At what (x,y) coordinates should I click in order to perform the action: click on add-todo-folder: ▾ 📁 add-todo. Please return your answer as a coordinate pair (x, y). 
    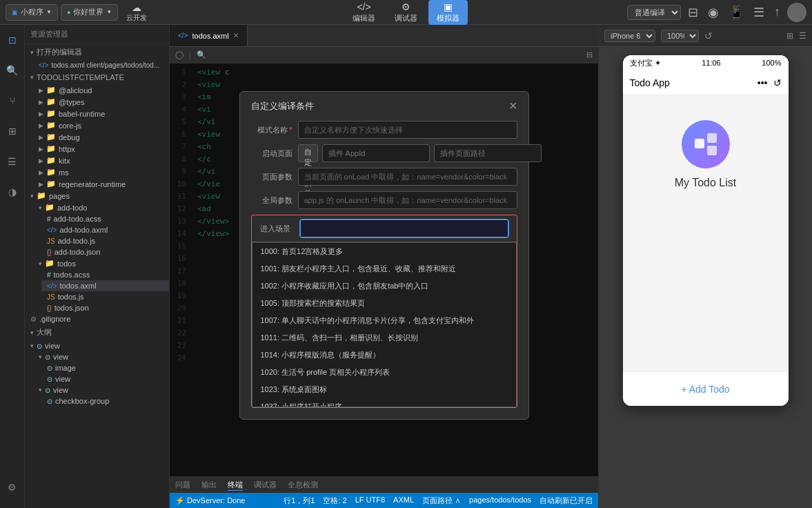
    Looking at the image, I should click on (101, 207).